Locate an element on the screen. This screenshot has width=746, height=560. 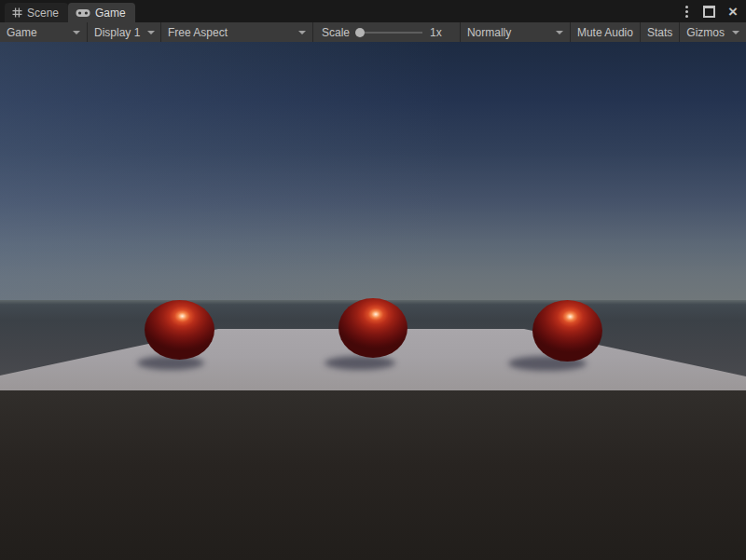
gizmos-label: Gizmos is located at coordinates (705, 33).